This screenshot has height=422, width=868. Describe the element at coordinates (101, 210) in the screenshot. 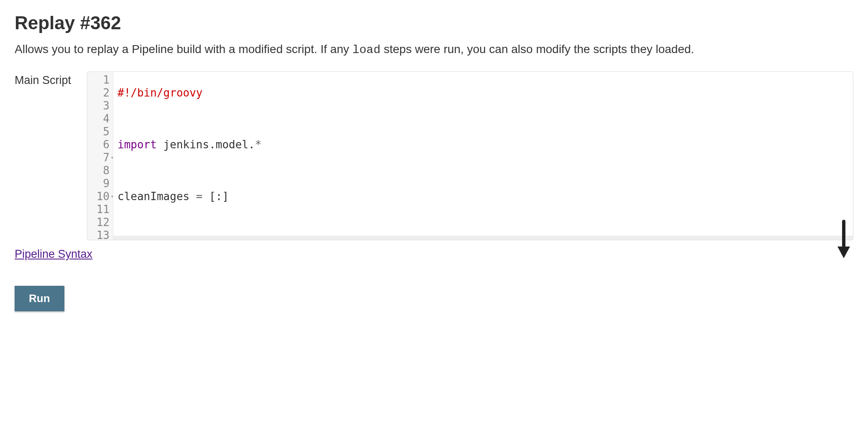

I see `gutter-line: 11` at that location.